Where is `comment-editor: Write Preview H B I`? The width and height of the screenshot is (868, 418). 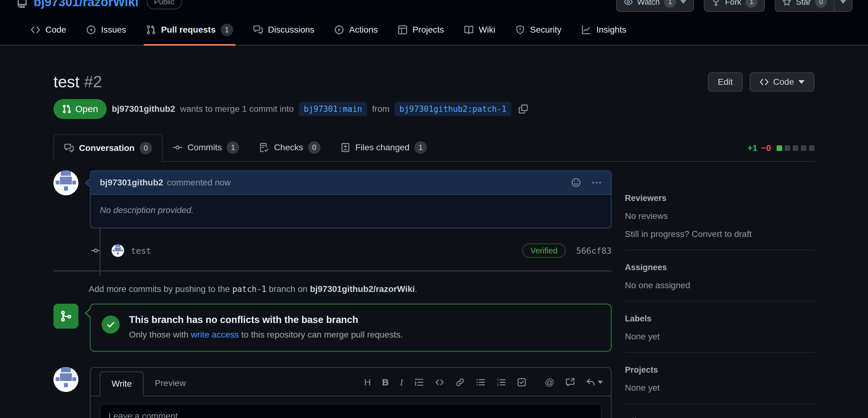 comment-editor: Write Preview H B I is located at coordinates (351, 392).